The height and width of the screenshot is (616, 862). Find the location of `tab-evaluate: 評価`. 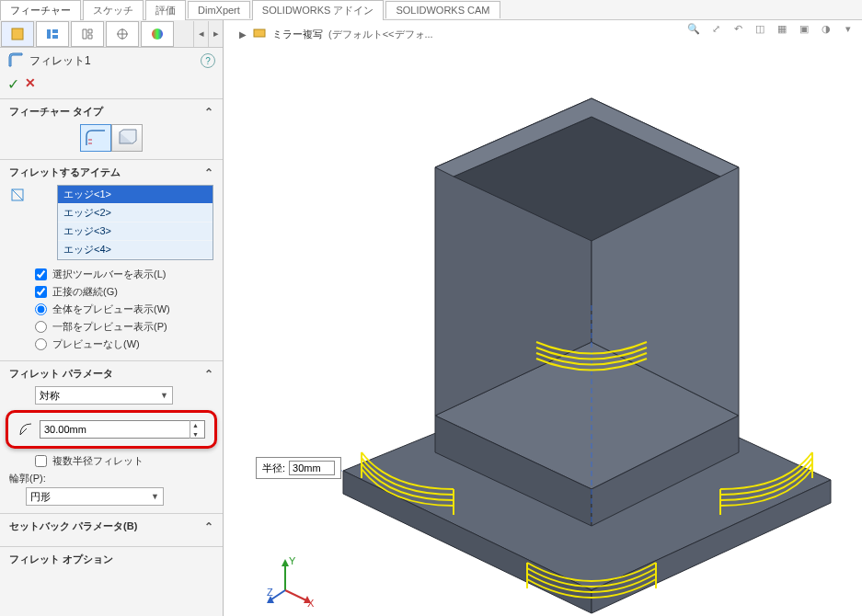

tab-evaluate: 評価 is located at coordinates (166, 10).